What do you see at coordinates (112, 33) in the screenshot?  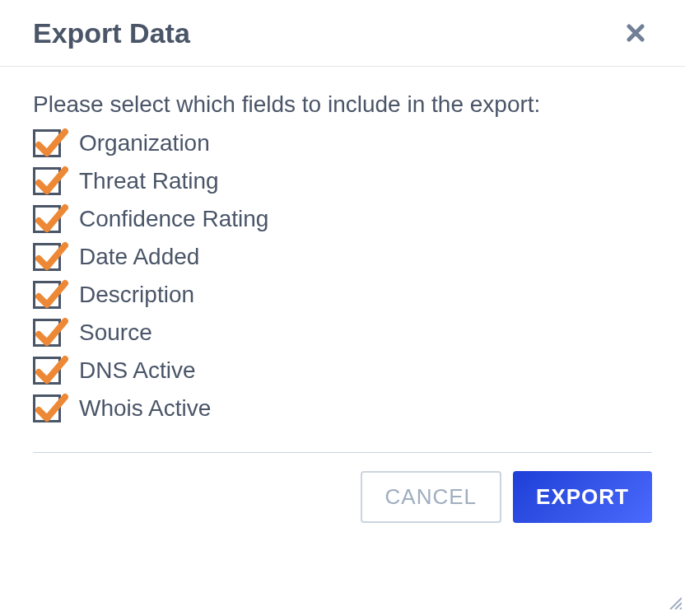 I see `modal-title: Export Data` at bounding box center [112, 33].